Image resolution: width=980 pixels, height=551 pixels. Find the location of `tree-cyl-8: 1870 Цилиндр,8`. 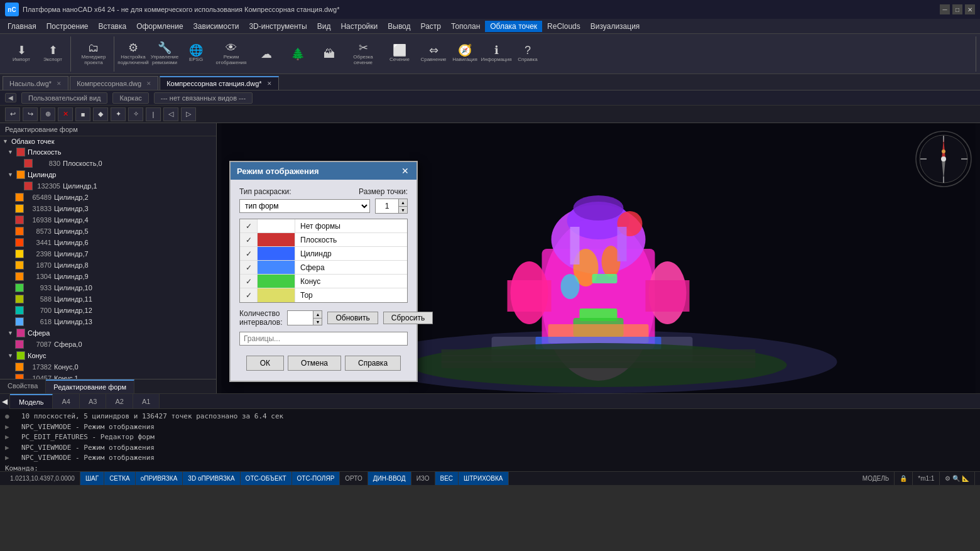

tree-cyl-8: 1870 Цилиндр,8 is located at coordinates (108, 265).